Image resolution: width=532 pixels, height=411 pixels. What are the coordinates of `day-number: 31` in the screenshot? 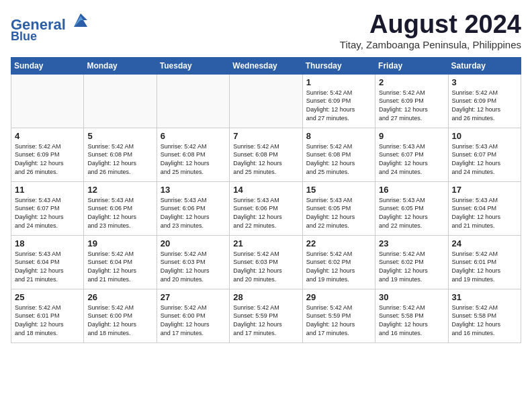 It's located at (485, 297).